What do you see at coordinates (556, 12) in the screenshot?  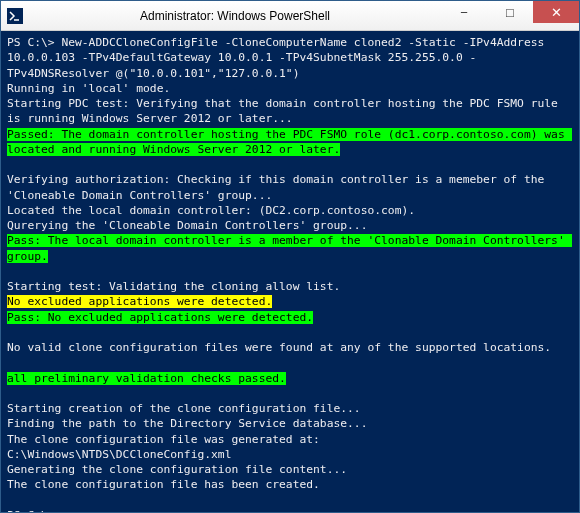 I see `close-icon: ✕` at bounding box center [556, 12].